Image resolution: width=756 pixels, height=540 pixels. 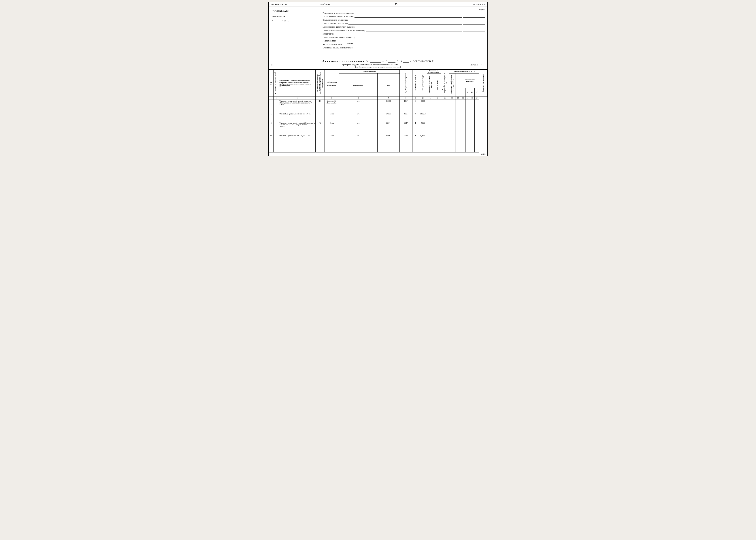 What do you see at coordinates (472, 106) in the screenshot?
I see `row1-q4` at bounding box center [472, 106].